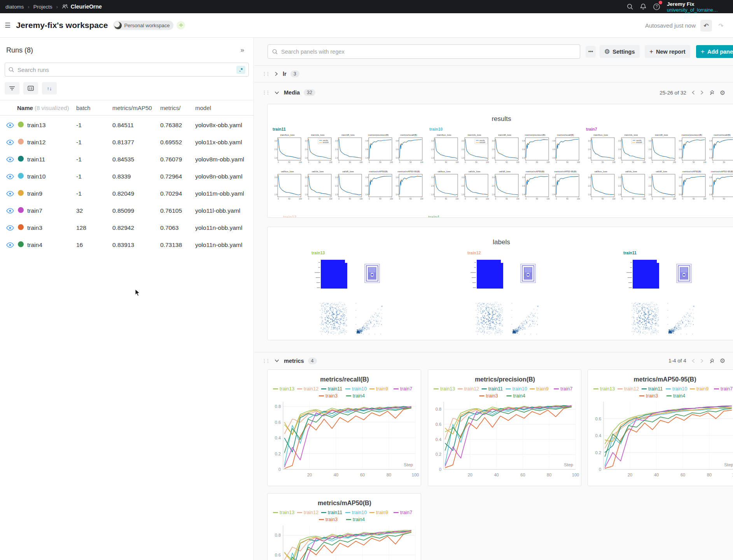  What do you see at coordinates (127, 211) in the screenshot?
I see `run-row-train7: train7320.850990.76105yolo11l-obb.yaml` at bounding box center [127, 211].